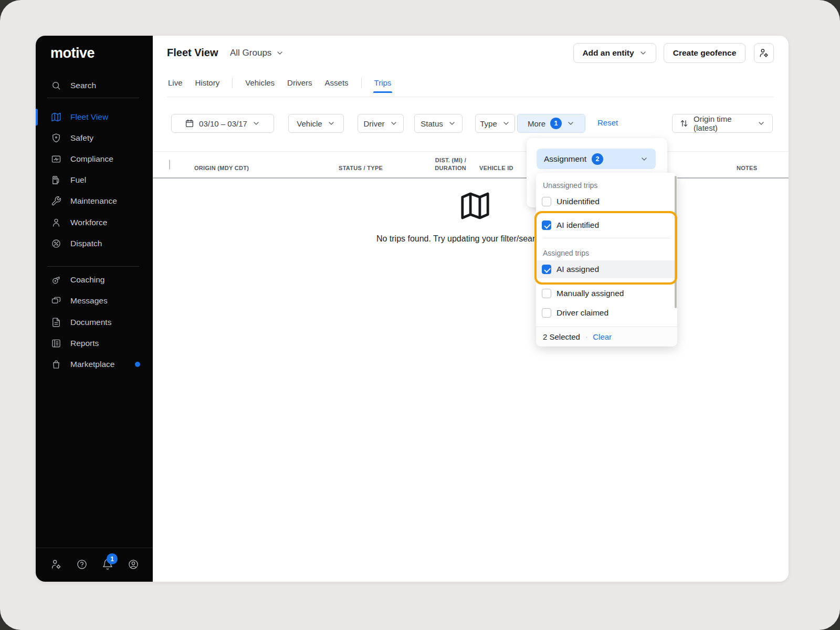  Describe the element at coordinates (175, 86) in the screenshot. I see `tab-live: Live` at that location.